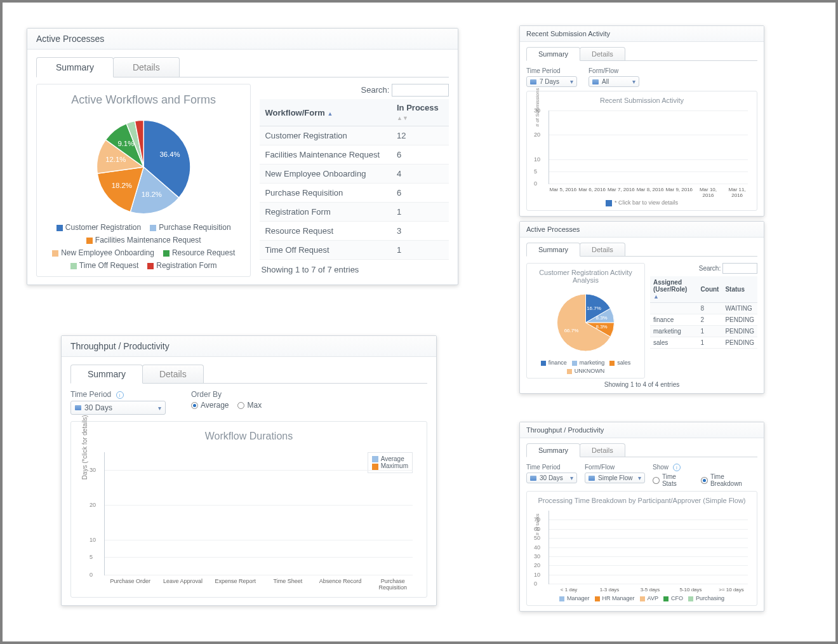  I want to click on footnote-swatch-icon, so click(609, 203).